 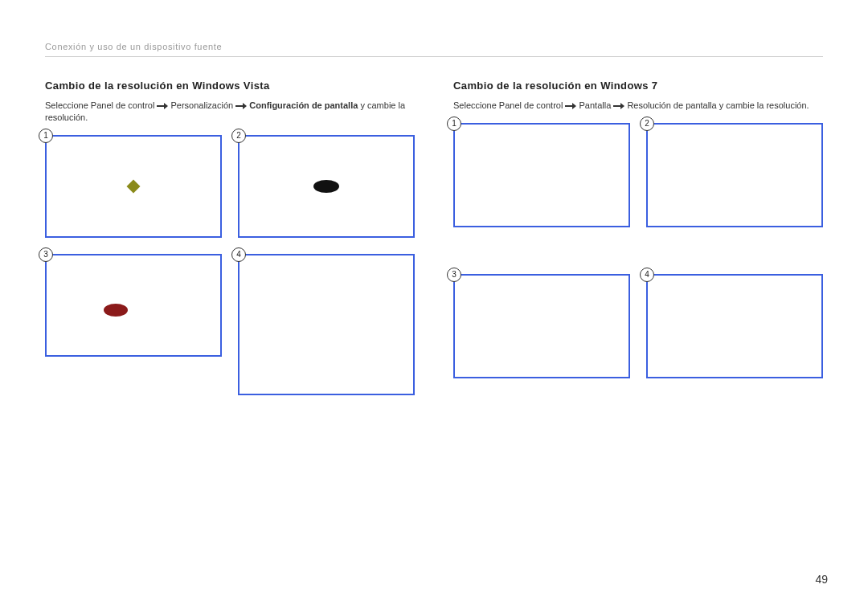 What do you see at coordinates (230, 112) in the screenshot?
I see `description-vista: Seleccione Panel de control Personalizac…` at bounding box center [230, 112].